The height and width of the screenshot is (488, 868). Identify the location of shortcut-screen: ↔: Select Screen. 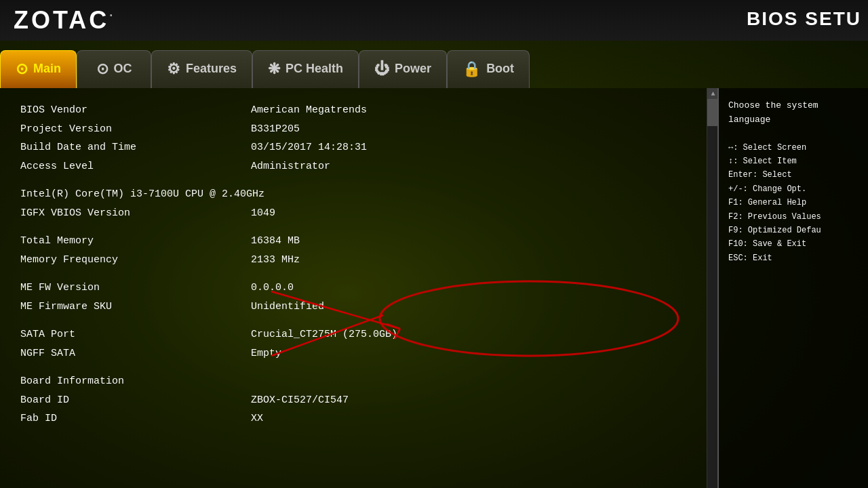
(793, 148).